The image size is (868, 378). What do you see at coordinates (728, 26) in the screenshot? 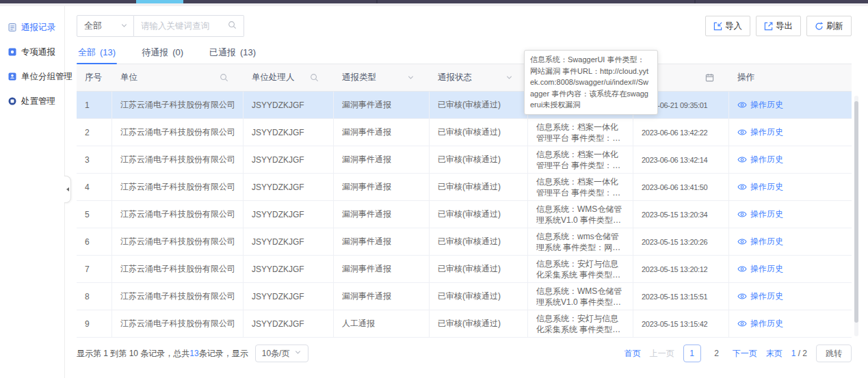
I see `import-button: 导入` at bounding box center [728, 26].